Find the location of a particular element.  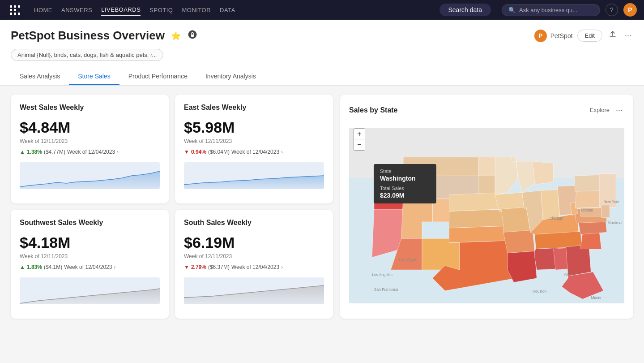

zoom-in-button: + is located at coordinates (359, 134).